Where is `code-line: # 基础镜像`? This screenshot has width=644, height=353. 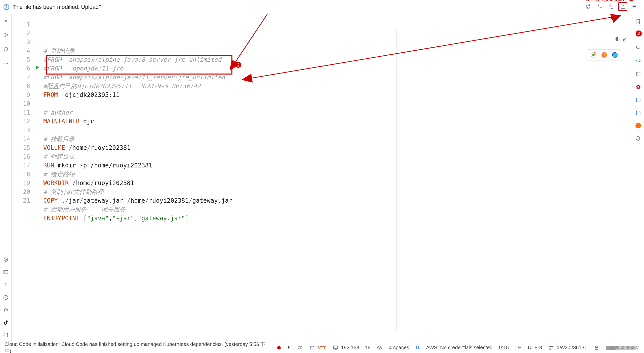
code-line: # 基础镜像 is located at coordinates (338, 51).